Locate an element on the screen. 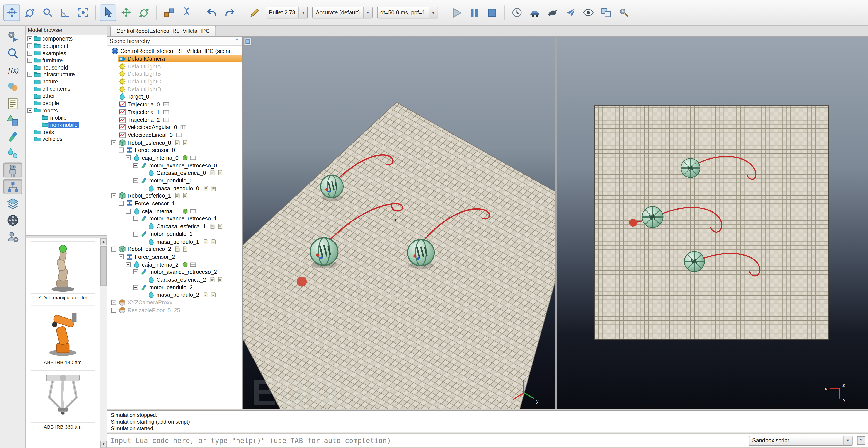 The image size is (868, 448). model-item: 7 DoF manipulator.ttm is located at coordinates (63, 271).